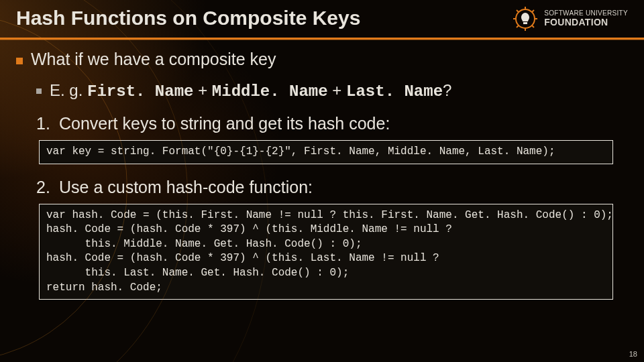 This screenshot has height=362, width=644. What do you see at coordinates (322, 59) in the screenshot?
I see `bullet-main: What if we have a composite key` at bounding box center [322, 59].